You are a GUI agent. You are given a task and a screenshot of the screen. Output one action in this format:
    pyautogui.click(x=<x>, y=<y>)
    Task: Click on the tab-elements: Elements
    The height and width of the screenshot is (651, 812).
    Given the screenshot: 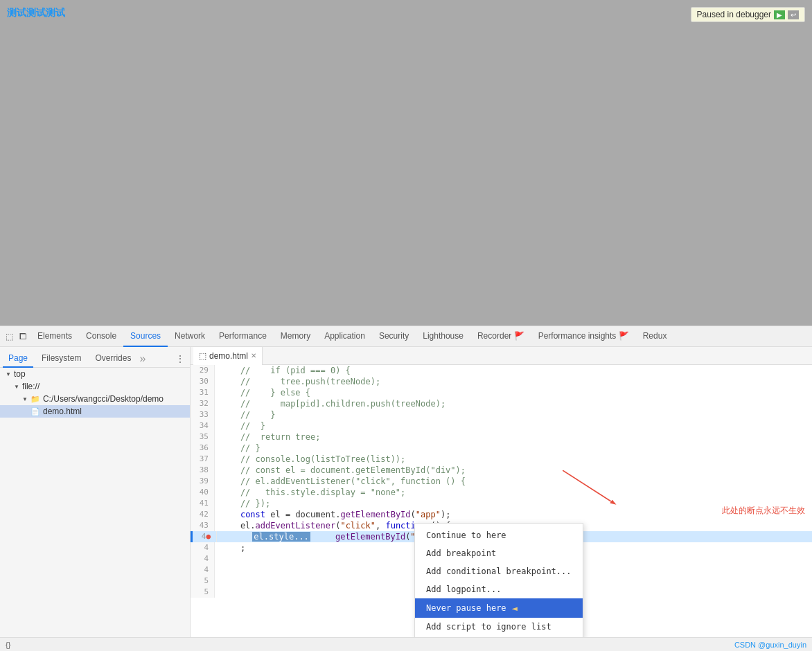 What is the action you would take?
    pyautogui.click(x=55, y=337)
    